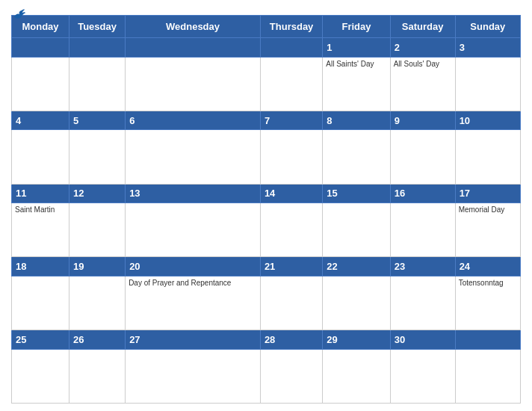 The width and height of the screenshot is (532, 411). What do you see at coordinates (423, 84) in the screenshot?
I see `event-cell: All Souls' Day` at bounding box center [423, 84].